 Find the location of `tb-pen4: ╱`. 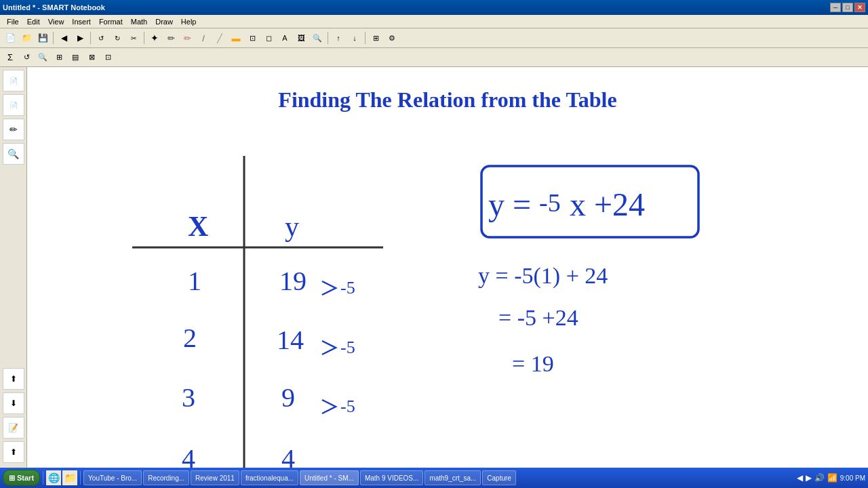

tb-pen4: ╱ is located at coordinates (220, 38).